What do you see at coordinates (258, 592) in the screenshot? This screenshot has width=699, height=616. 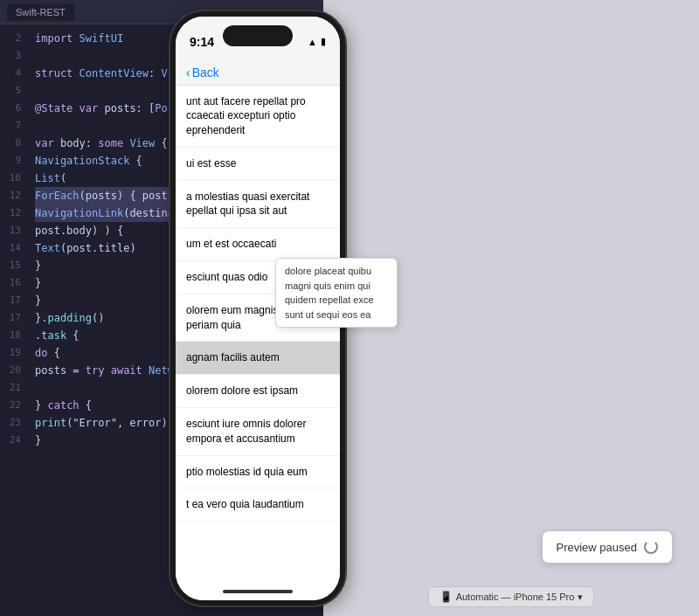 I see `home-bar` at bounding box center [258, 592].